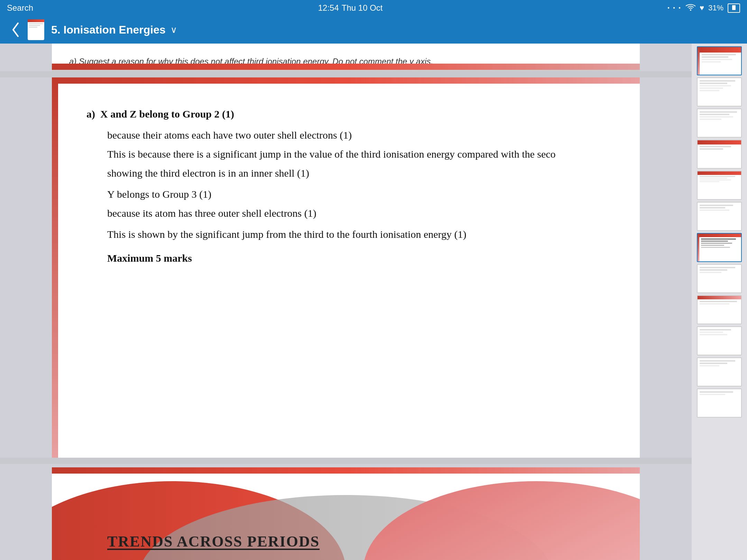  What do you see at coordinates (329, 8) in the screenshot?
I see `time-display: 12:54` at bounding box center [329, 8].